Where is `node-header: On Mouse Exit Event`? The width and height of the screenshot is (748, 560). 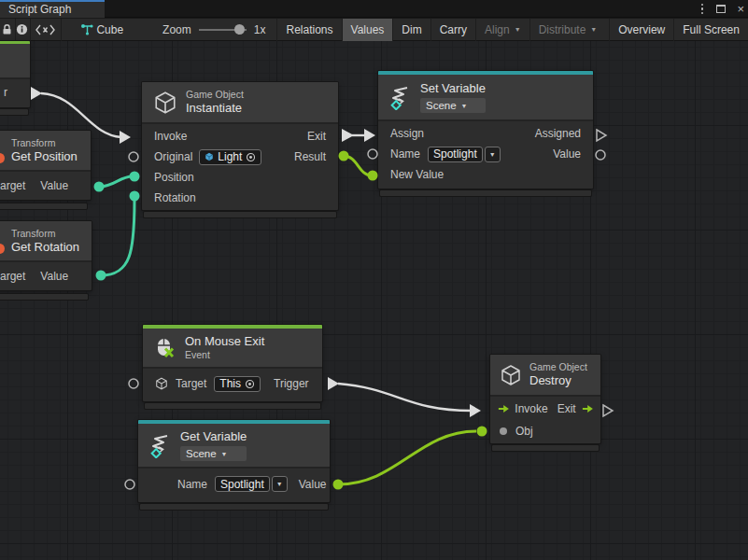 node-header: On Mouse Exit Event is located at coordinates (233, 349).